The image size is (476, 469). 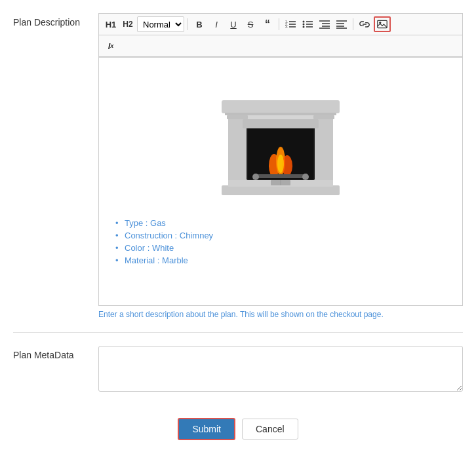 What do you see at coordinates (216, 24) in the screenshot?
I see `italic-button: I` at bounding box center [216, 24].